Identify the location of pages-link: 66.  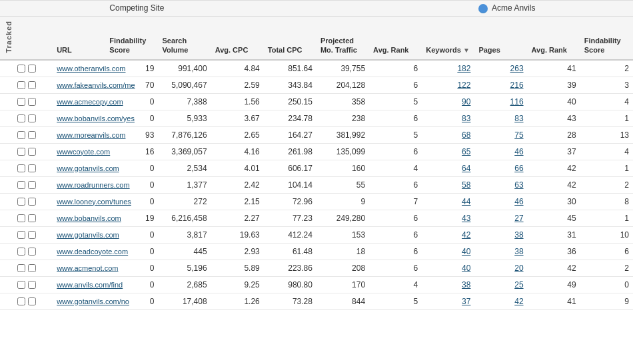
(518, 168).